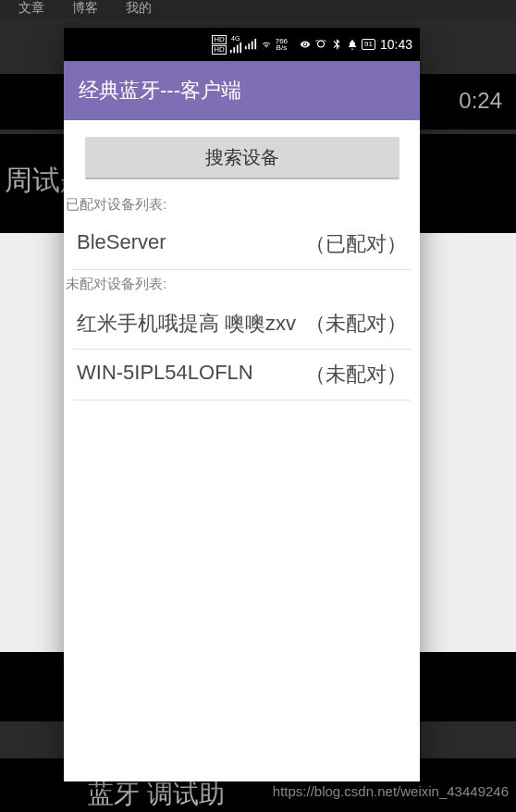  What do you see at coordinates (31, 9) in the screenshot?
I see `bg-nav-item: 文章` at bounding box center [31, 9].